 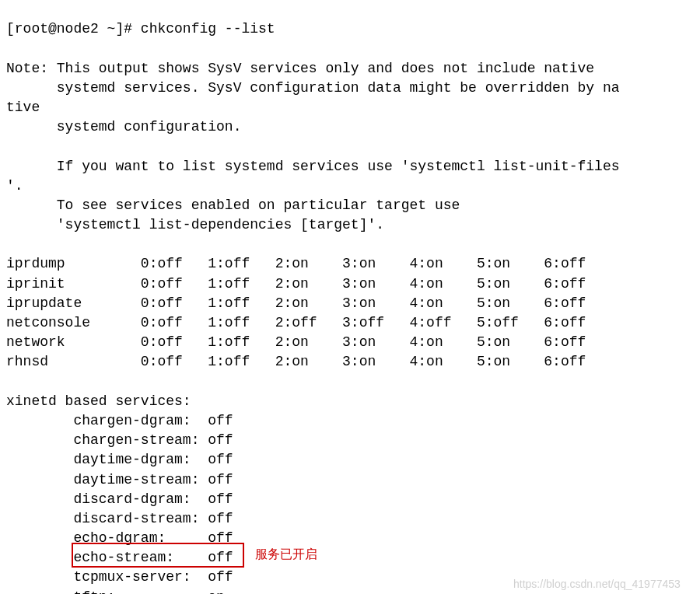 I want to click on note-line: Note: This output shows SysV services on…, so click(x=300, y=68).